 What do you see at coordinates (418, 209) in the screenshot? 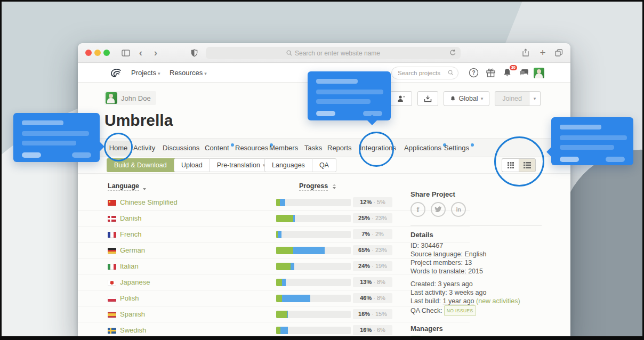
I see `facebook-share-icon: f` at bounding box center [418, 209].